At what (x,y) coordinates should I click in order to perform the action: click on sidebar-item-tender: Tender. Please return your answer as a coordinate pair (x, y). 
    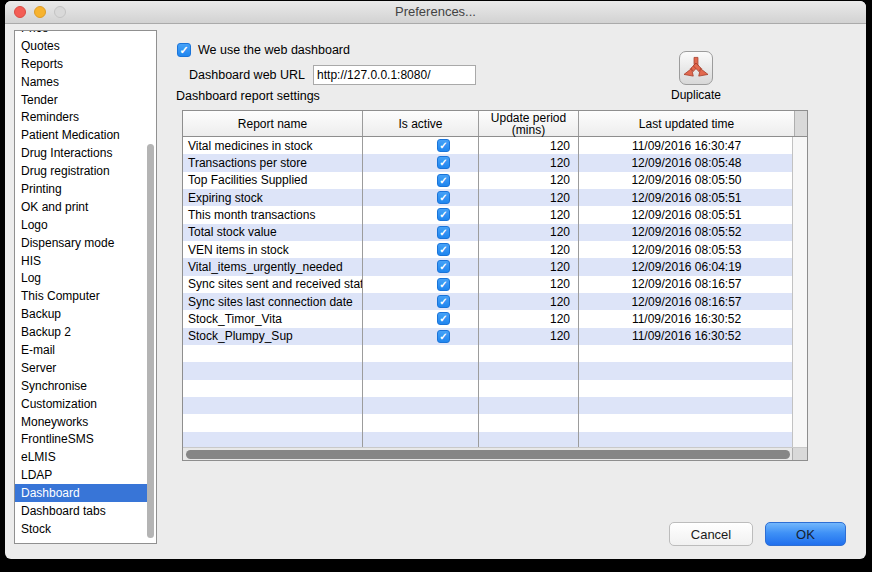
    Looking at the image, I should click on (81, 100).